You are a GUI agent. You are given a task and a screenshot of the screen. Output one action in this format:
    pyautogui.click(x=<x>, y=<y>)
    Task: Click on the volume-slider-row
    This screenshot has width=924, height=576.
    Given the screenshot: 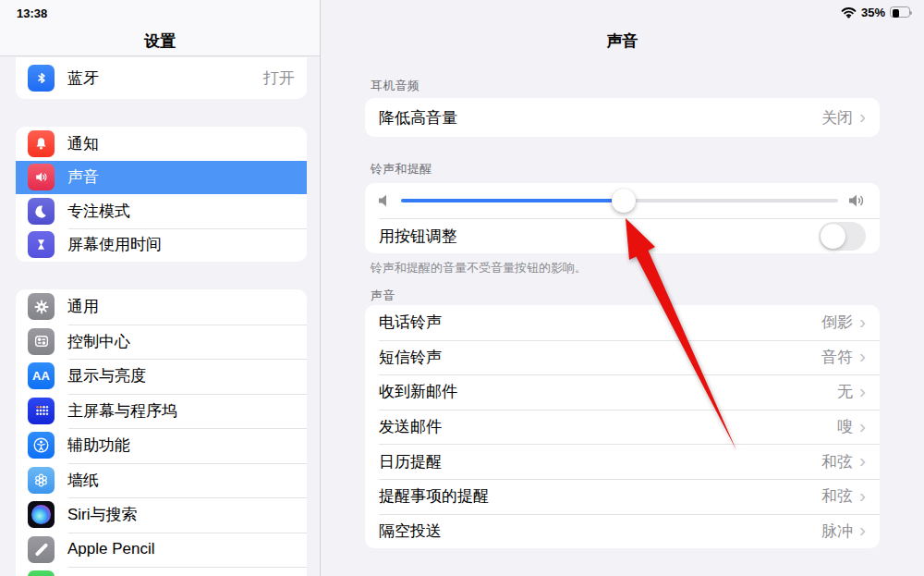 What is the action you would take?
    pyautogui.click(x=623, y=201)
    